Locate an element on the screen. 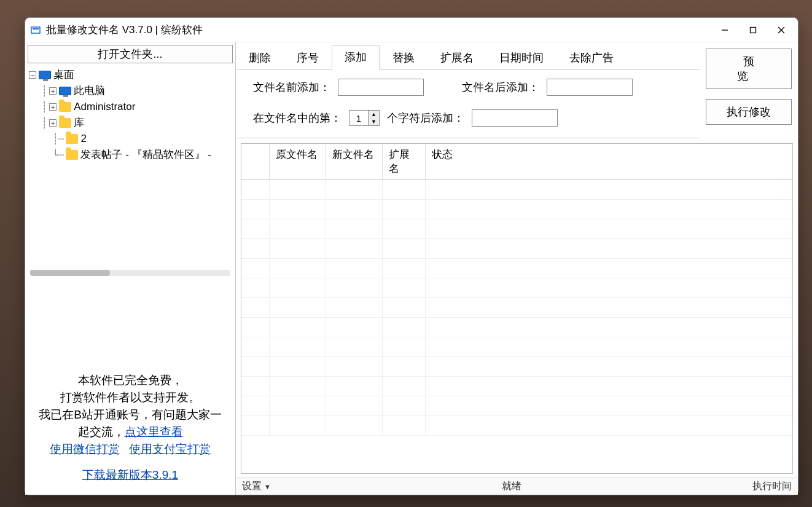 Image resolution: width=812 pixels, height=507 pixels. maximize-button is located at coordinates (753, 30).